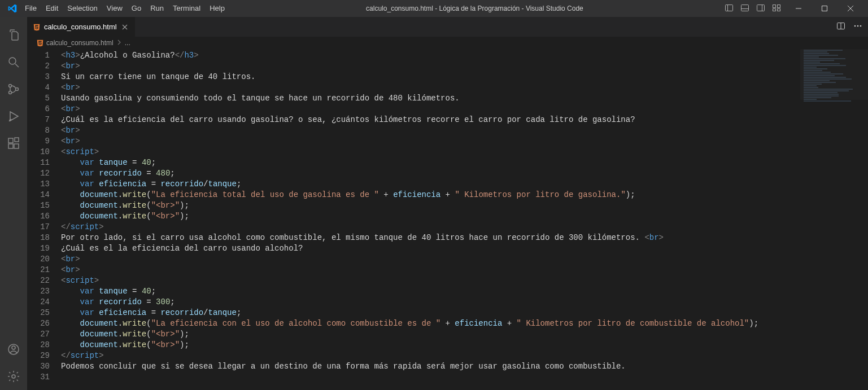 This screenshot has width=868, height=390. I want to click on more-actions-icon, so click(858, 27).